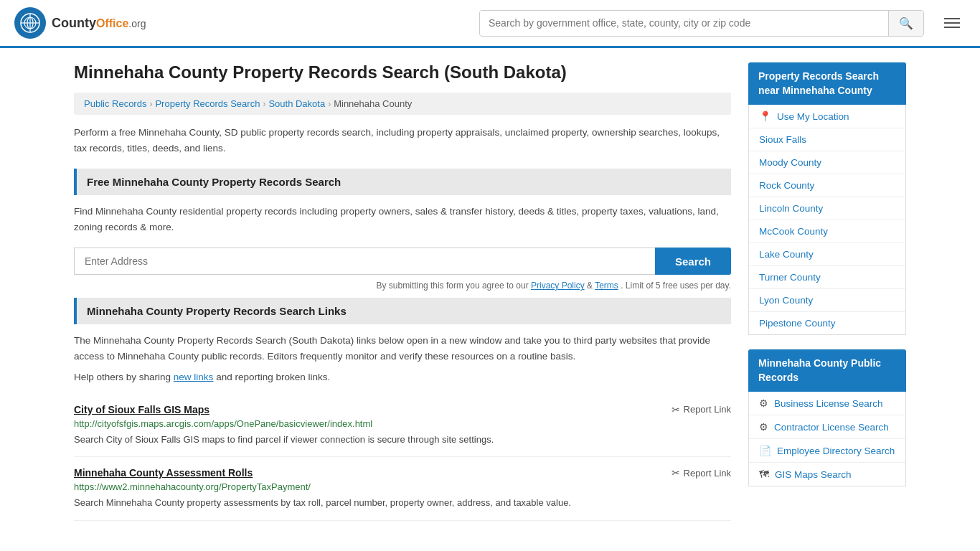  Describe the element at coordinates (402, 486) in the screenshot. I see `link-url-1: https://www2.minnehahacounty.org/Propert…` at that location.